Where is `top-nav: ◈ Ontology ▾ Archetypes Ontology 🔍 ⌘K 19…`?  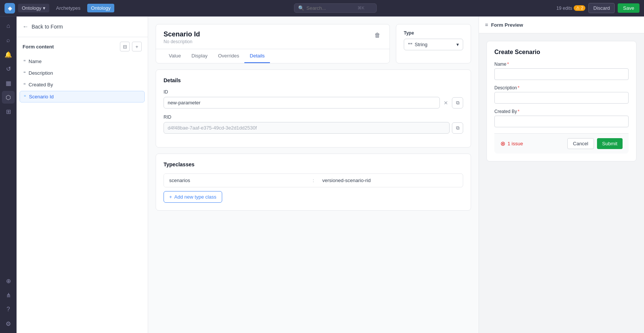
top-nav: ◈ Ontology ▾ Archetypes Ontology 🔍 ⌘K 19… is located at coordinates (322, 8).